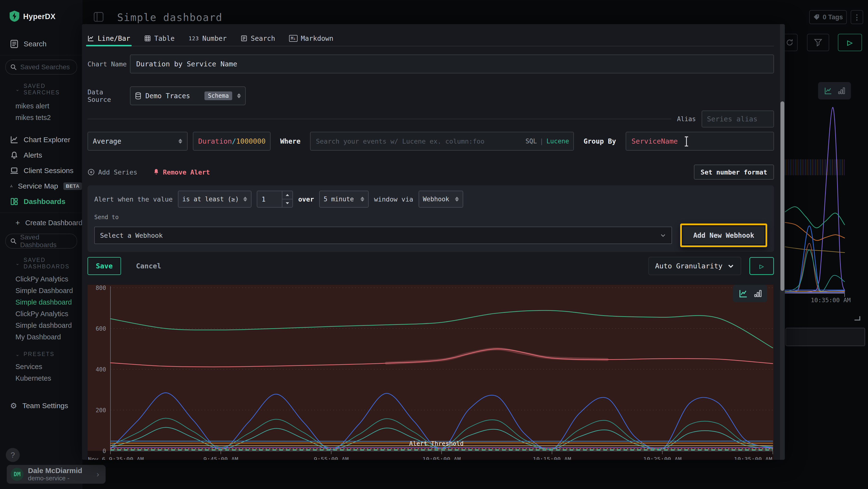  What do you see at coordinates (379, 119) in the screenshot?
I see `divider` at bounding box center [379, 119].